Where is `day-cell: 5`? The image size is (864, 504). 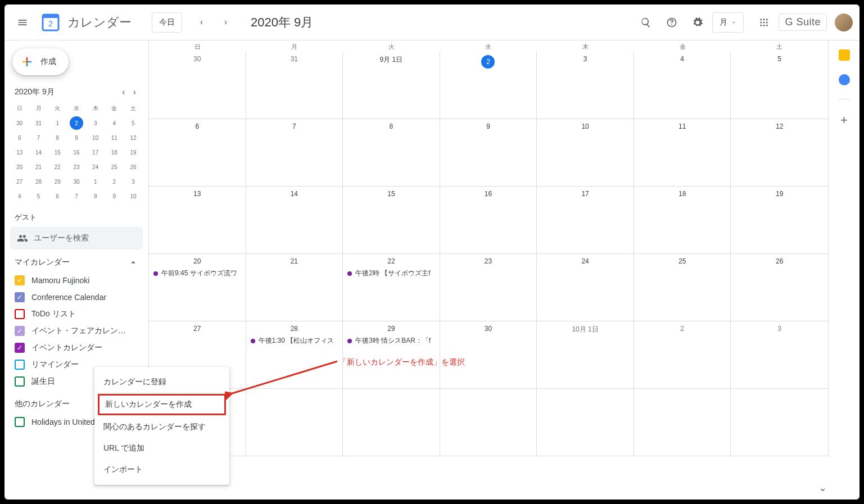
day-cell: 5 is located at coordinates (779, 85).